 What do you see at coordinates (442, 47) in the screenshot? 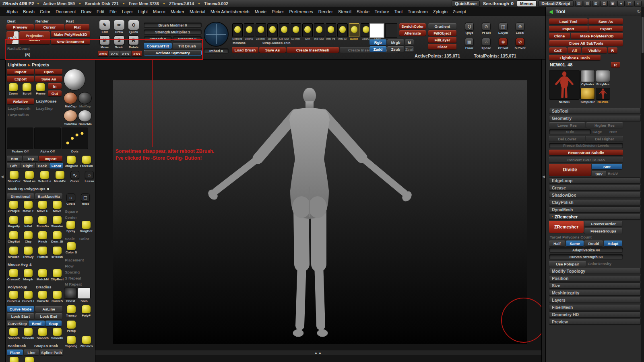
I see `clear-button: Clear` at bounding box center [442, 47].